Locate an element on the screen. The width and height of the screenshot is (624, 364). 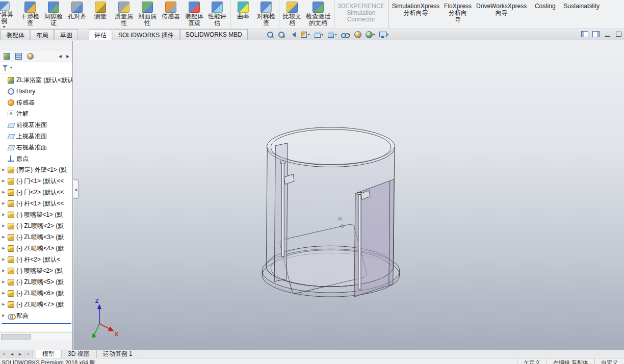
feature-tree-item: 配合 is located at coordinates (36, 316).